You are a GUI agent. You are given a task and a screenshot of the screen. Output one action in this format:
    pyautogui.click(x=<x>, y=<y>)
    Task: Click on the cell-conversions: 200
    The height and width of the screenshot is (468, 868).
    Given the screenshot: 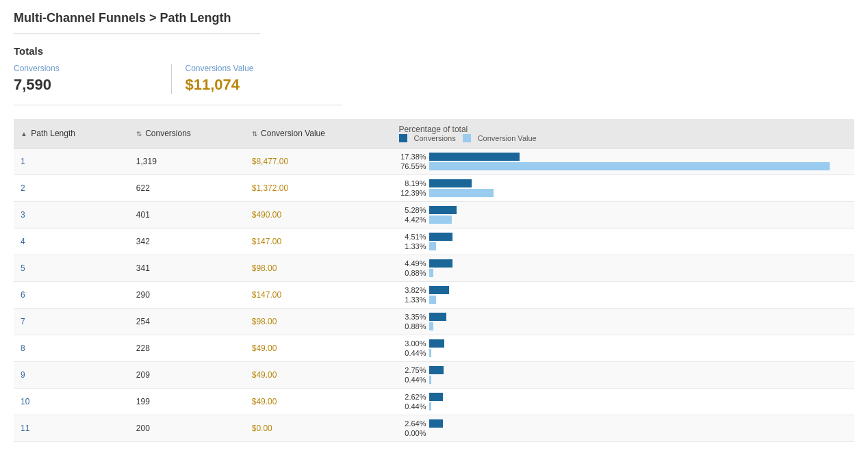 What is the action you would take?
    pyautogui.click(x=188, y=428)
    